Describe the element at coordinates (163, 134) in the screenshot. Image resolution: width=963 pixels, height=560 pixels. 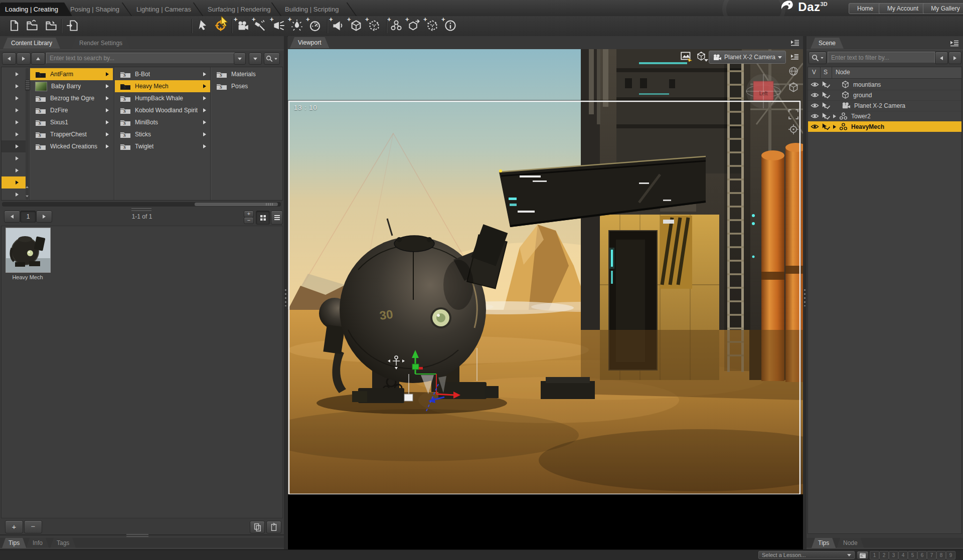
I see `folder-row-sticks: Sticks` at that location.